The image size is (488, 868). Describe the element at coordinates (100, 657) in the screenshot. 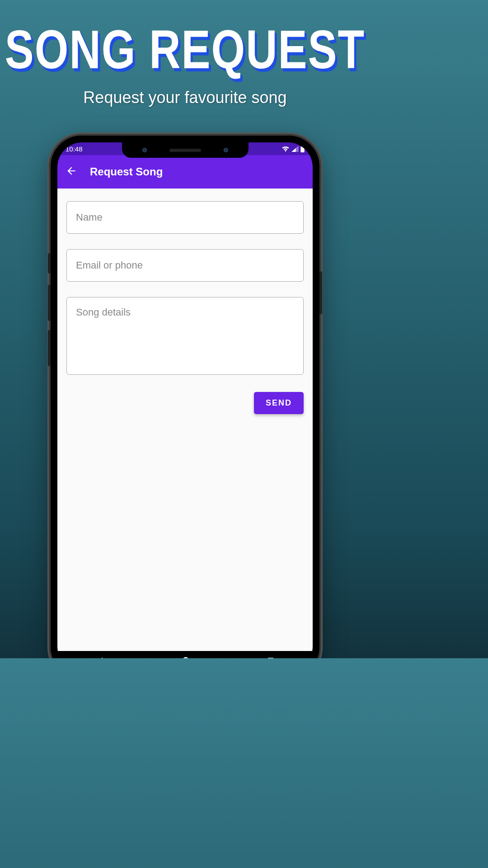

I see `triangle-back-icon` at that location.